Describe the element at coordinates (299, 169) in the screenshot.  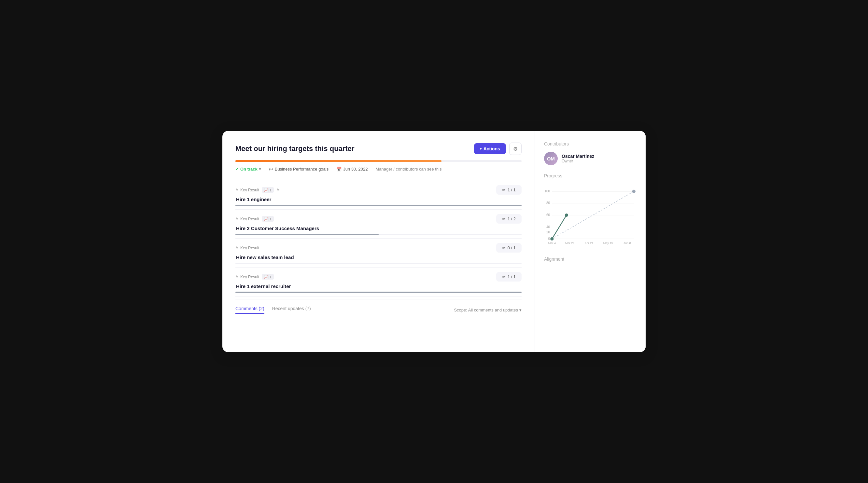
I see `tag-meta: 🏷 Business Performance goals` at that location.